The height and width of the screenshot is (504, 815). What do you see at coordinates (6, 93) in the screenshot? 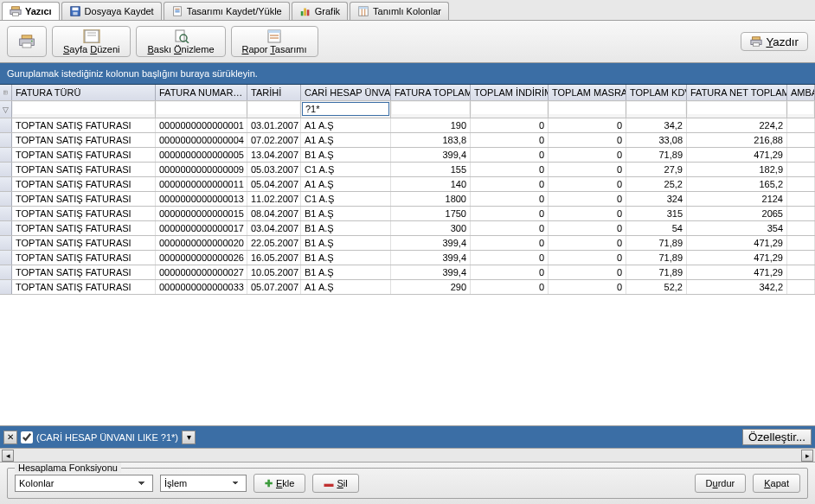
I see `row-selector-header` at bounding box center [6, 93].